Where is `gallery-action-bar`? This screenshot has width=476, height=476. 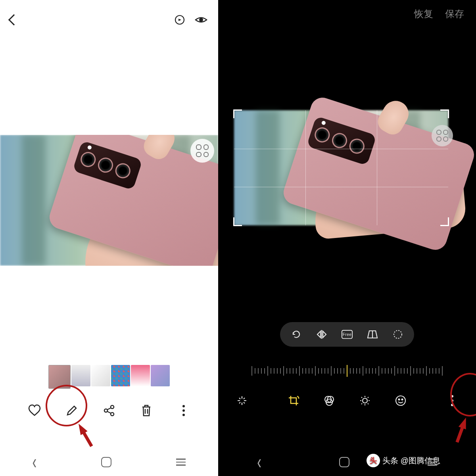
gallery-action-bar is located at coordinates (109, 411).